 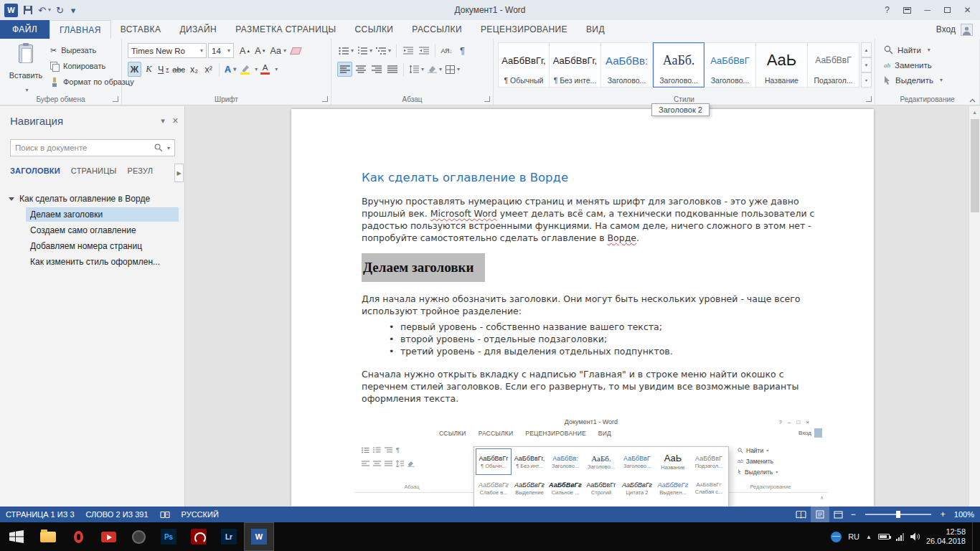 I want to click on nav-tabs-overflow-icon: ▶, so click(x=179, y=173).